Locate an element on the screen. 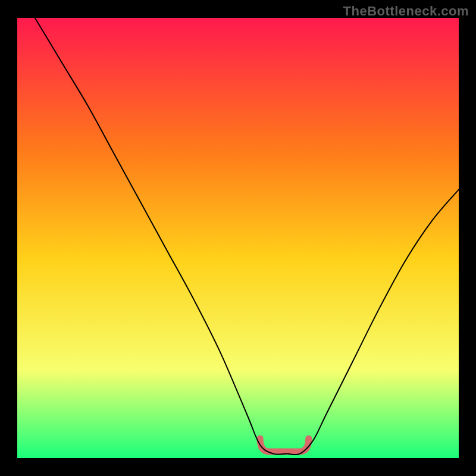 Image resolution: width=476 pixels, height=476 pixels. watermark-text: TheBottleneck.com is located at coordinates (406, 11).